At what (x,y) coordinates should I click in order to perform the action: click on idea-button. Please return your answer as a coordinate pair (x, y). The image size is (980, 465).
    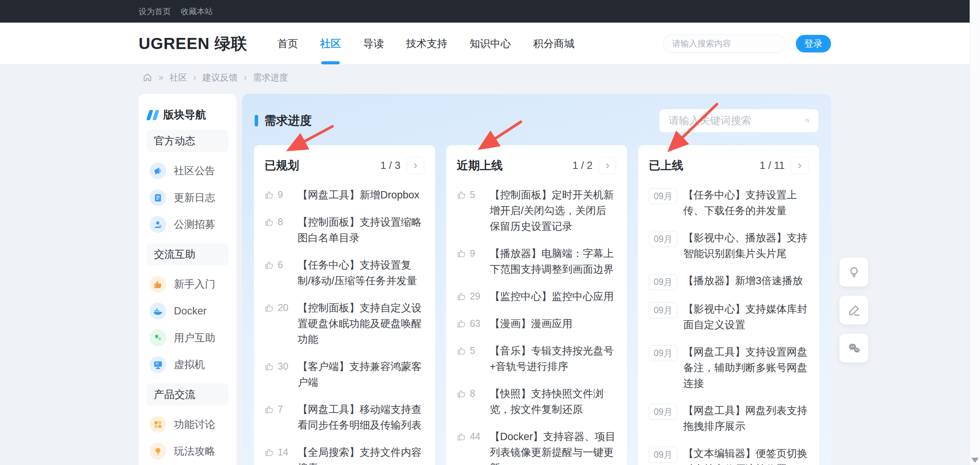
    Looking at the image, I should click on (854, 272).